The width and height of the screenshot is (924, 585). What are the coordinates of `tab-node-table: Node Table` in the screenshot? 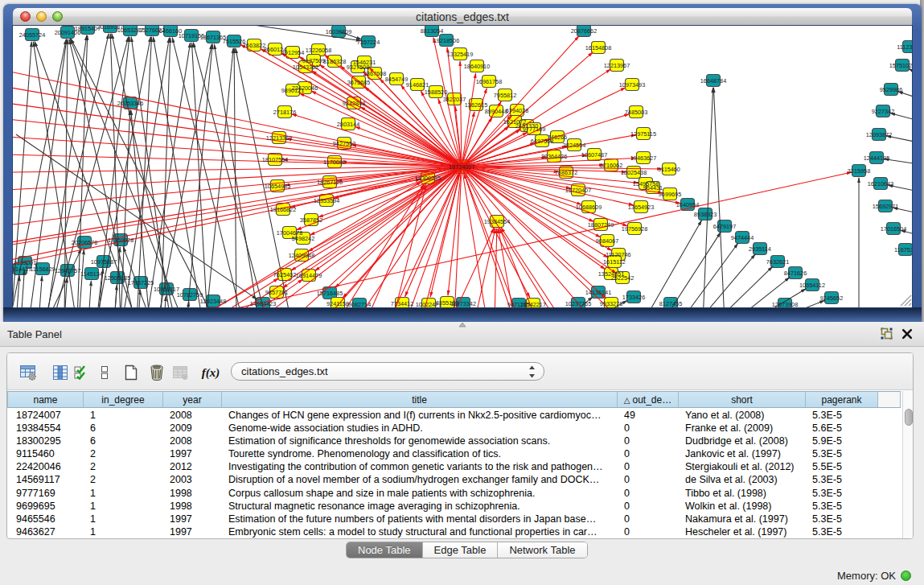 It's located at (384, 550).